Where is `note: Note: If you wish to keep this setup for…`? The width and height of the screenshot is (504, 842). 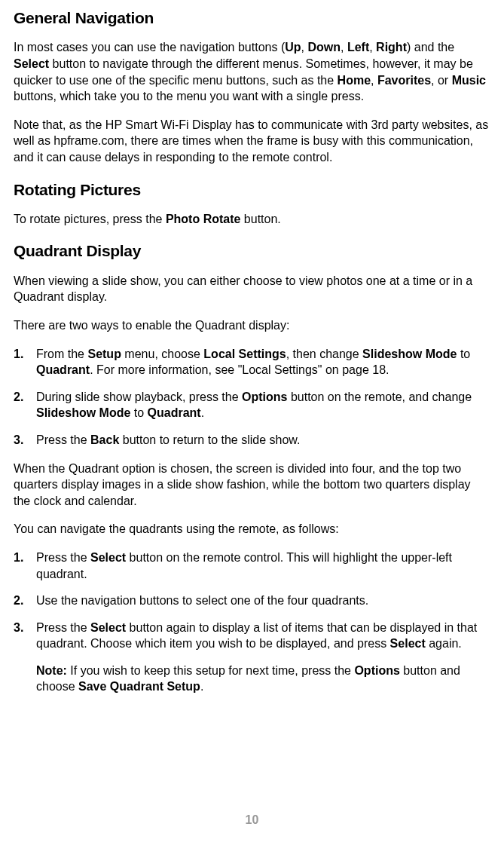 note: Note: If you wish to keep this setup for… is located at coordinates (264, 678).